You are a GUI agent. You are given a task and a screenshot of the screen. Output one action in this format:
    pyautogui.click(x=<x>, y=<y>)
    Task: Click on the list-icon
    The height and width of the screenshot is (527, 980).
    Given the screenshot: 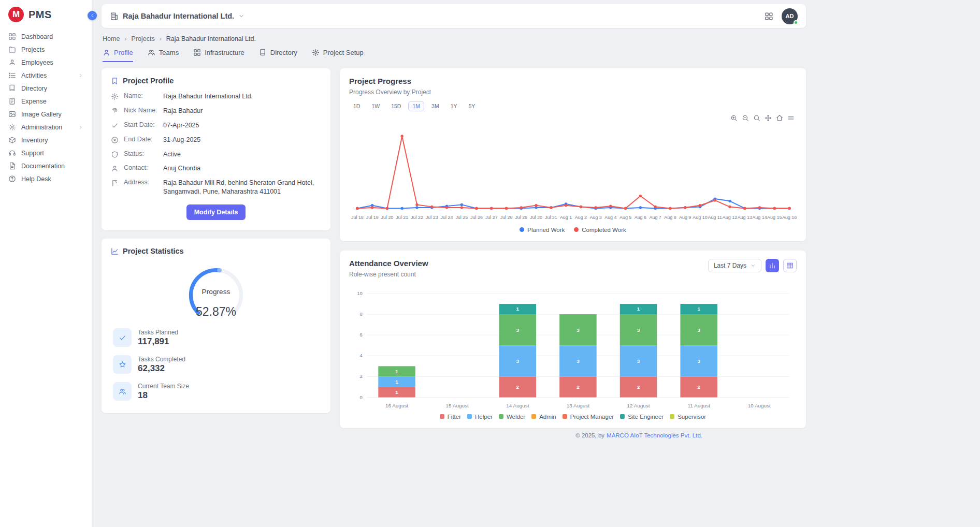 What is the action you would take?
    pyautogui.click(x=12, y=76)
    